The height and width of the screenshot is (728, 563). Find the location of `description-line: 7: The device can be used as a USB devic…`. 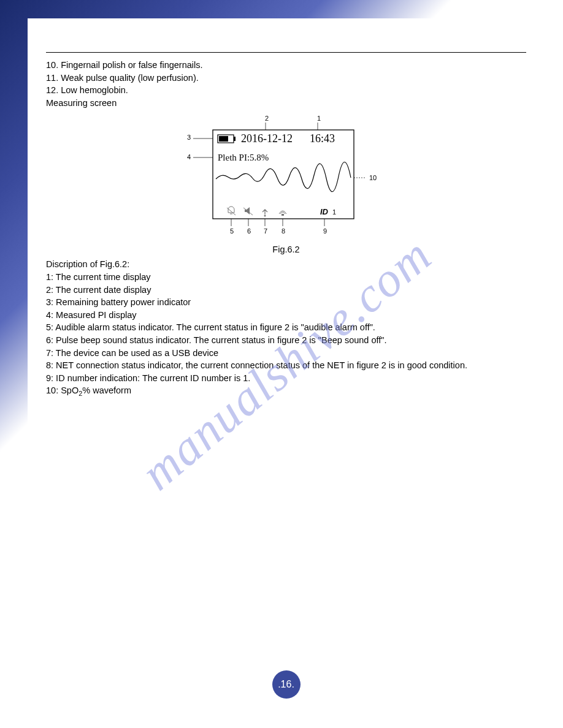

description-line: 7: The device can be used as a USB devic… is located at coordinates (286, 353).